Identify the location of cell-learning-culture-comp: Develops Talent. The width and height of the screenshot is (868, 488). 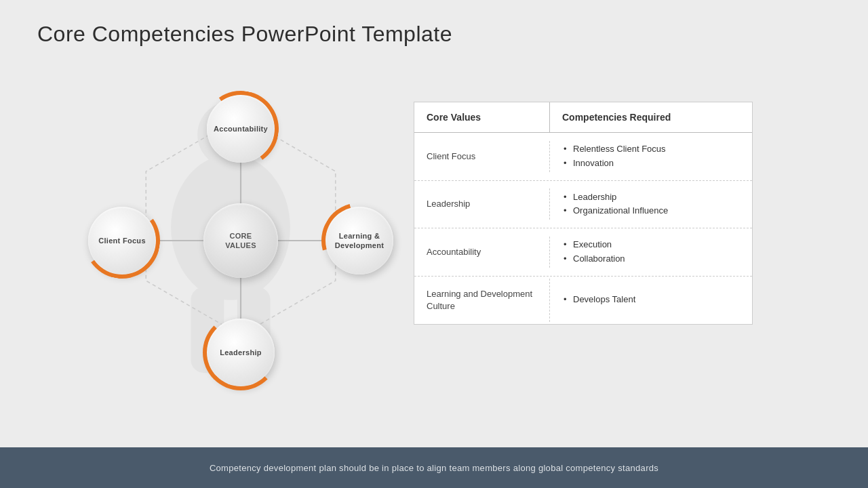
(651, 300).